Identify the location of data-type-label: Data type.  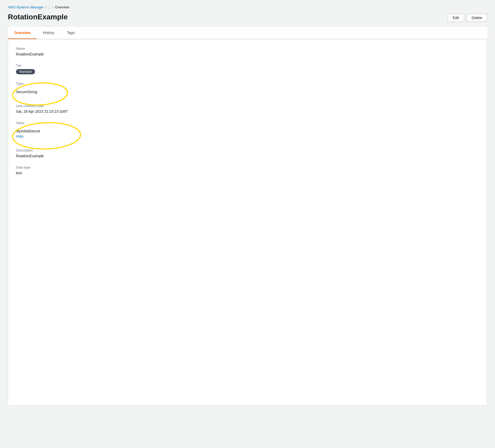
(248, 167).